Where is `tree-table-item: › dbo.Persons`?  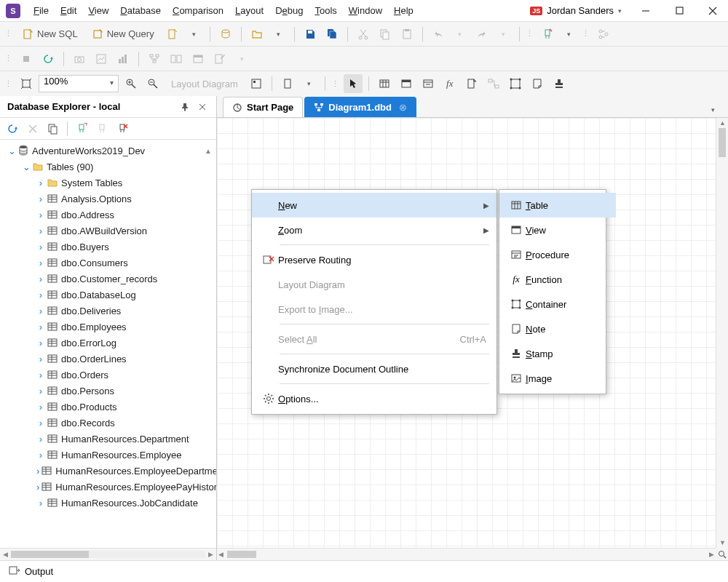
tree-table-item: › dbo.Persons is located at coordinates (108, 391).